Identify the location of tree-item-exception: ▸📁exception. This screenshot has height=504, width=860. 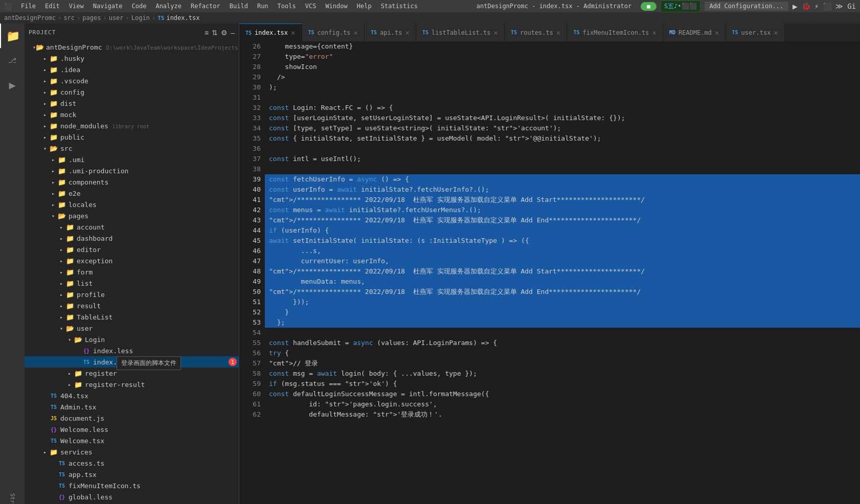
(132, 261).